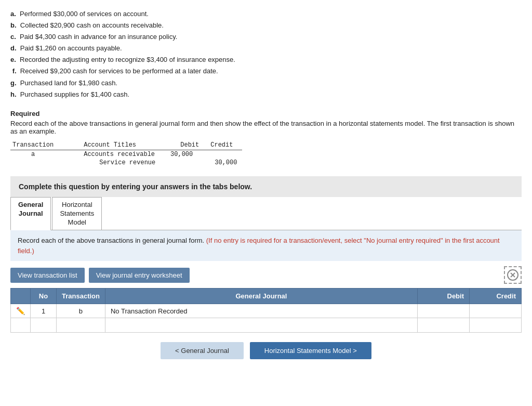  Describe the element at coordinates (266, 245) in the screenshot. I see `record-note: Record each of the above transactions in…` at that location.